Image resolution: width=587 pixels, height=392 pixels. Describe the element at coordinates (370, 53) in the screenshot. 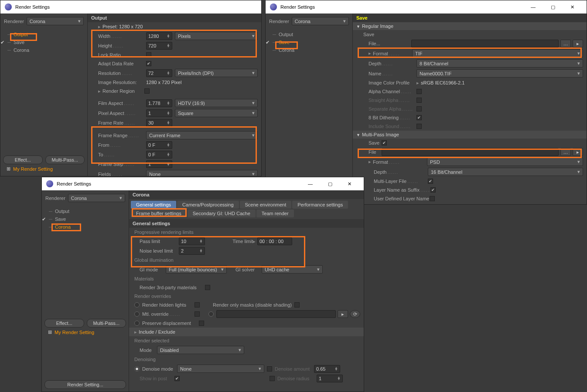

I see `format-expand-icon: ▸` at that location.